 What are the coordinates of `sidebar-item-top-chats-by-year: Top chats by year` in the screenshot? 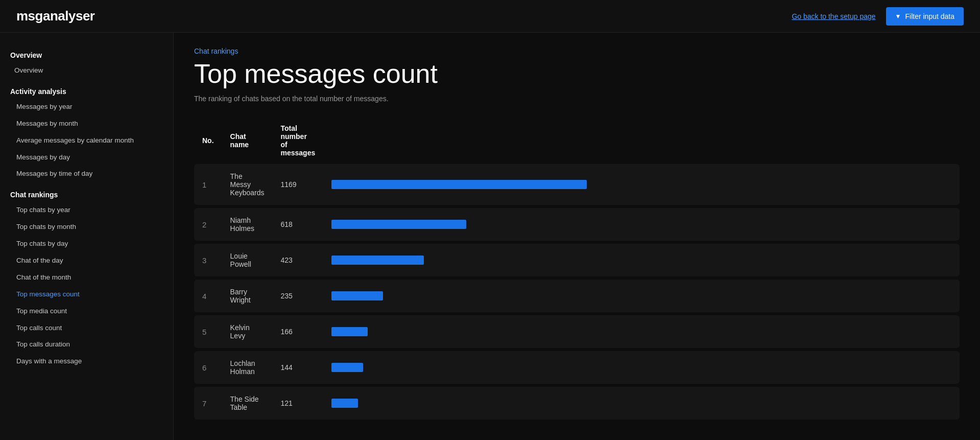 It's located at (87, 211).